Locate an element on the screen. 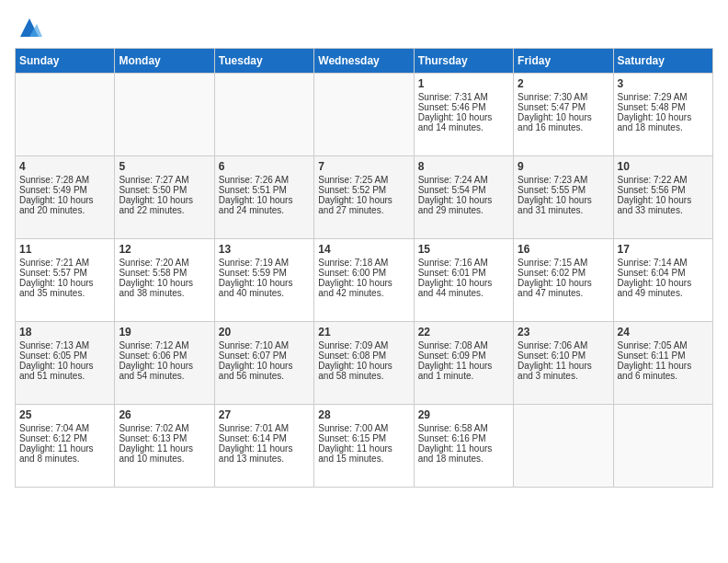  day-number: 7 is located at coordinates (364, 167).